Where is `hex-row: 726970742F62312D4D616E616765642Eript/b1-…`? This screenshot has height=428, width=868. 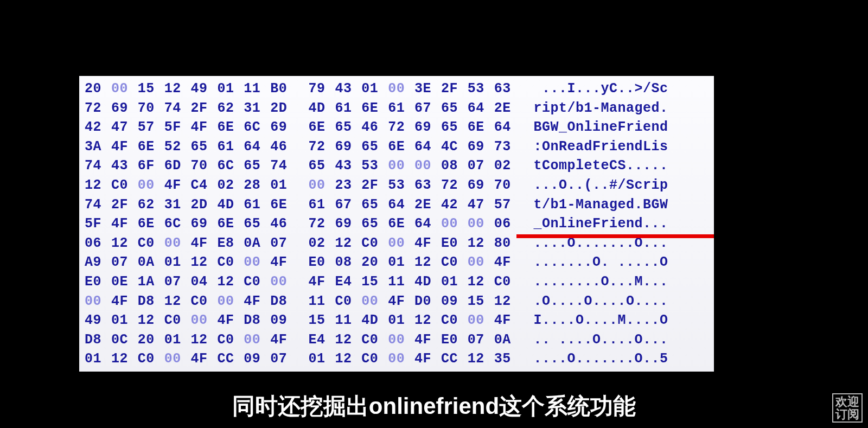 hex-row: 726970742F62312D4D616E616765642Eript/b1-… is located at coordinates (397, 108).